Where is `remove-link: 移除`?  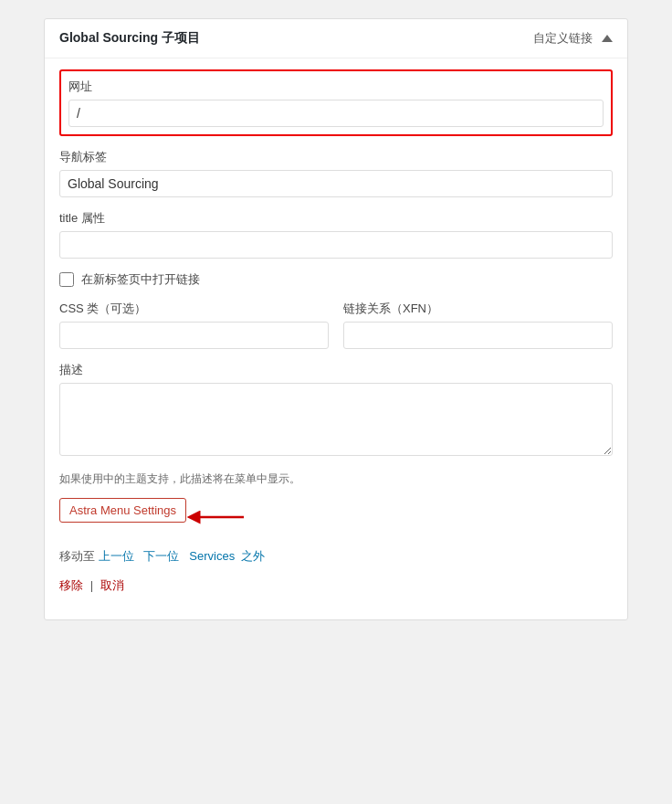
remove-link: 移除 is located at coordinates (71, 585).